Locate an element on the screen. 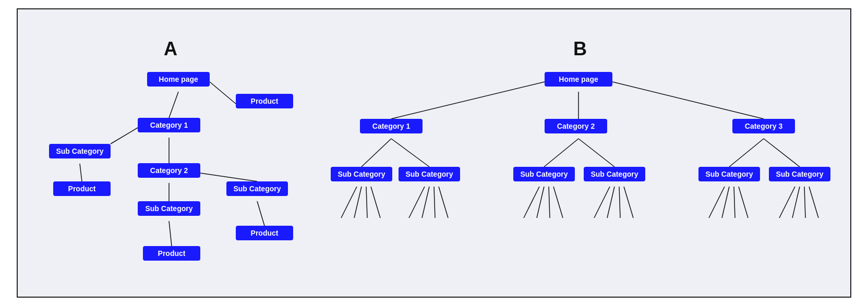  a-product-top: Product is located at coordinates (264, 101).